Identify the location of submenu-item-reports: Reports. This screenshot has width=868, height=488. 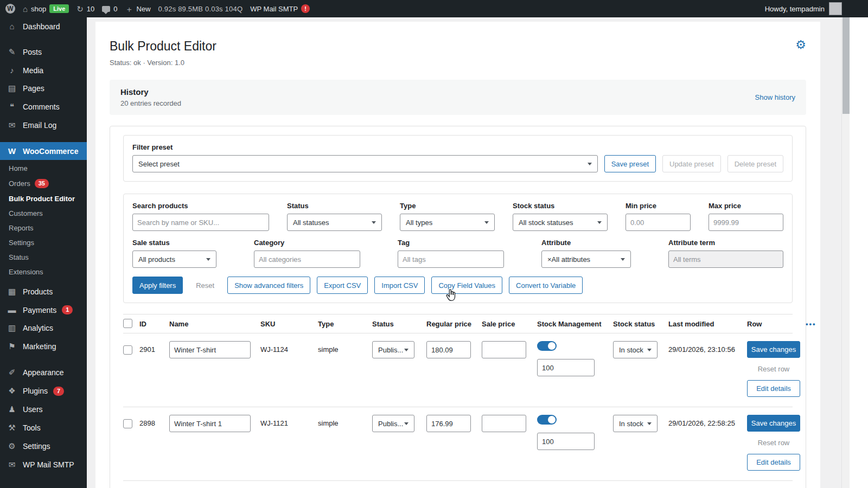
(43, 228).